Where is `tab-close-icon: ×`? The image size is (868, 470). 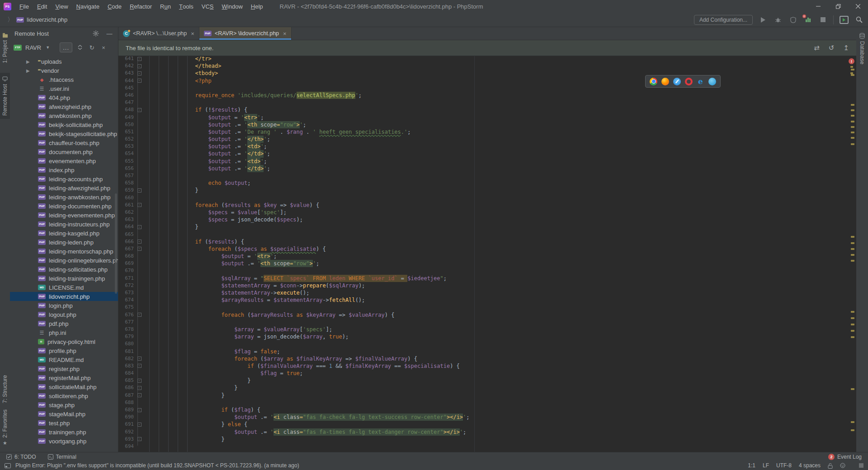 tab-close-icon: × is located at coordinates (193, 33).